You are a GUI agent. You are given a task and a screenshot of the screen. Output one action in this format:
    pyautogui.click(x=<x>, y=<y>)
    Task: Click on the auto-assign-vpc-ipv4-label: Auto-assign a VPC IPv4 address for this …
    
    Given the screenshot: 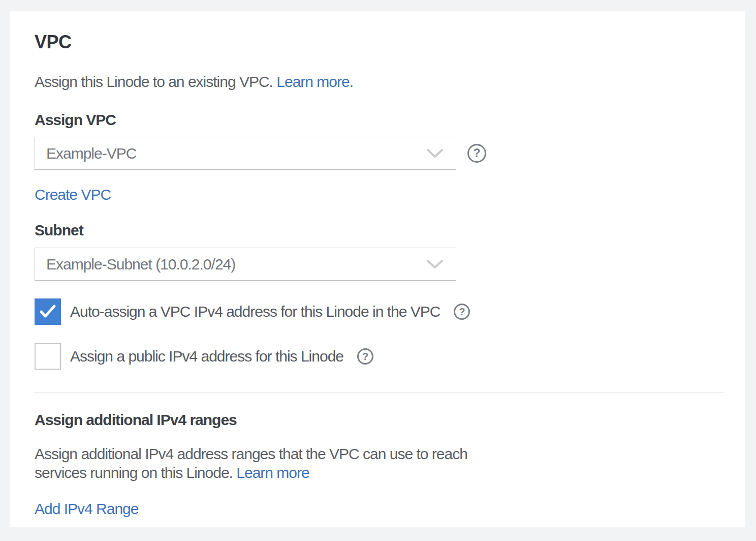 What is the action you would take?
    pyautogui.click(x=255, y=312)
    